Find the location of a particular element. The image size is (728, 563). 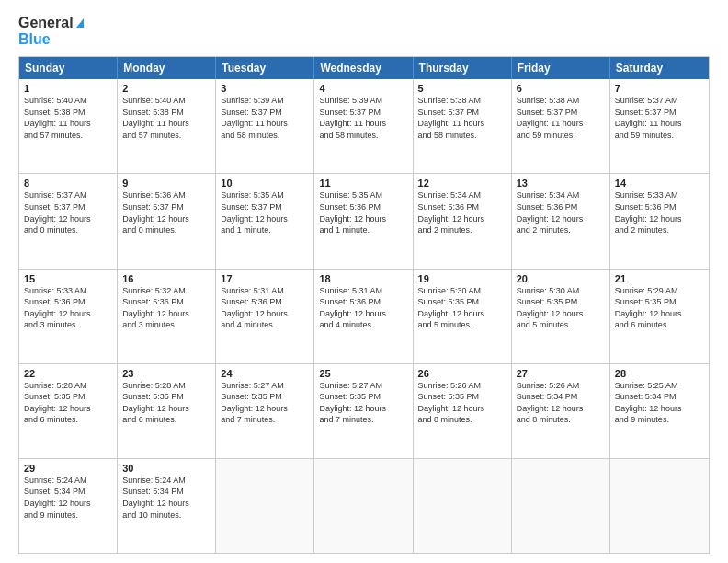

logo-text-general: General is located at coordinates (51, 23).